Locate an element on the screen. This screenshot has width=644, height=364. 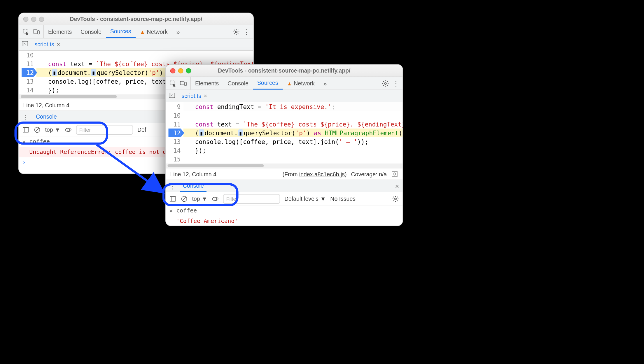
log-levels-selector: Def is located at coordinates (142, 130).